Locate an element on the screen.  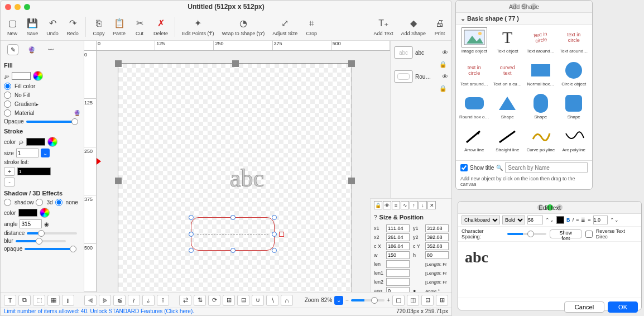
union-button: ∪ is located at coordinates (258, 300).